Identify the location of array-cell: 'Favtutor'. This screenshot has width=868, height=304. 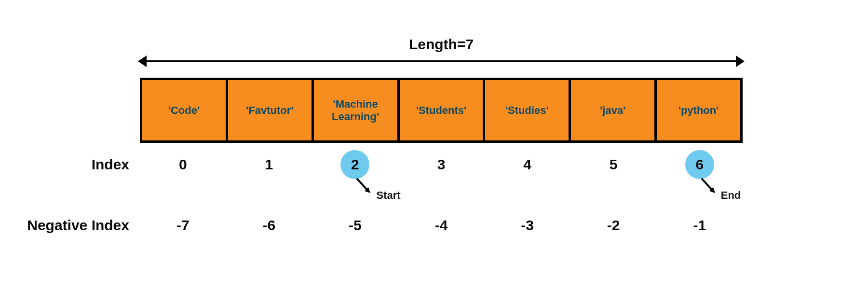
(271, 110).